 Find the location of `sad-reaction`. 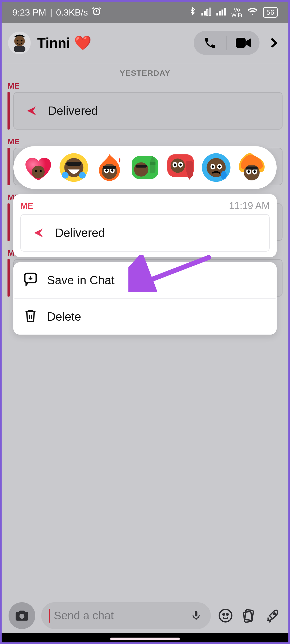

sad-reaction is located at coordinates (216, 168).